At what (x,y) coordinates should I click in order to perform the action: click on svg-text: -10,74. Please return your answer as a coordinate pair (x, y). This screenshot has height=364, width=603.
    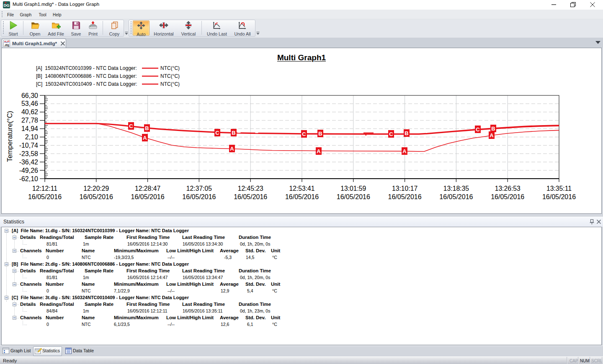
    Looking at the image, I should click on (28, 146).